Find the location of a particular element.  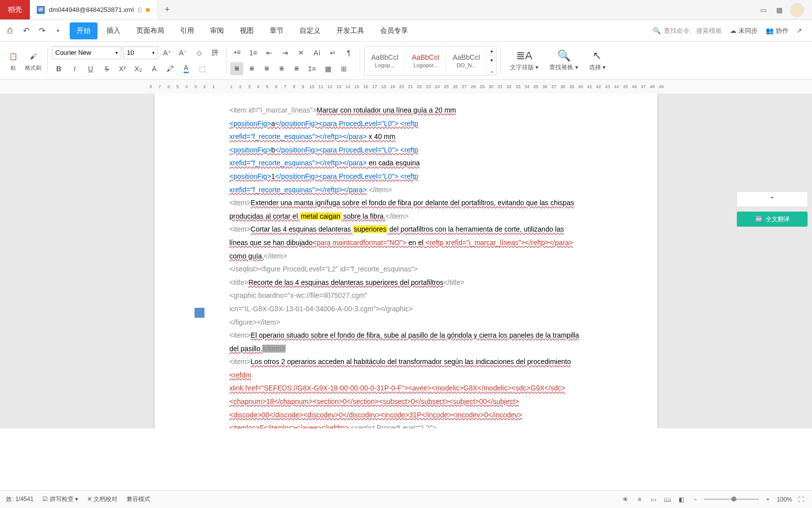

highlighted-text-1: metal caigan is located at coordinates (320, 216).